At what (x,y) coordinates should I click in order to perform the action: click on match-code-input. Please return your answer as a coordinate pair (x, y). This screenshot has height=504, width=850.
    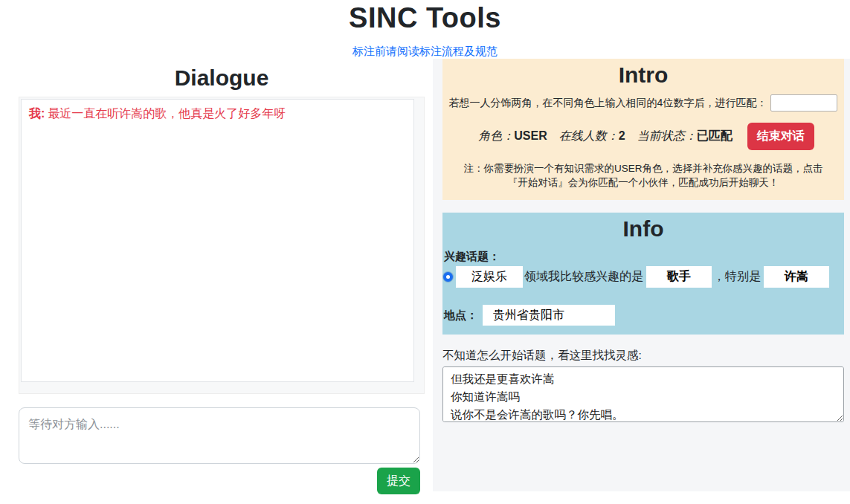
    Looking at the image, I should click on (804, 103).